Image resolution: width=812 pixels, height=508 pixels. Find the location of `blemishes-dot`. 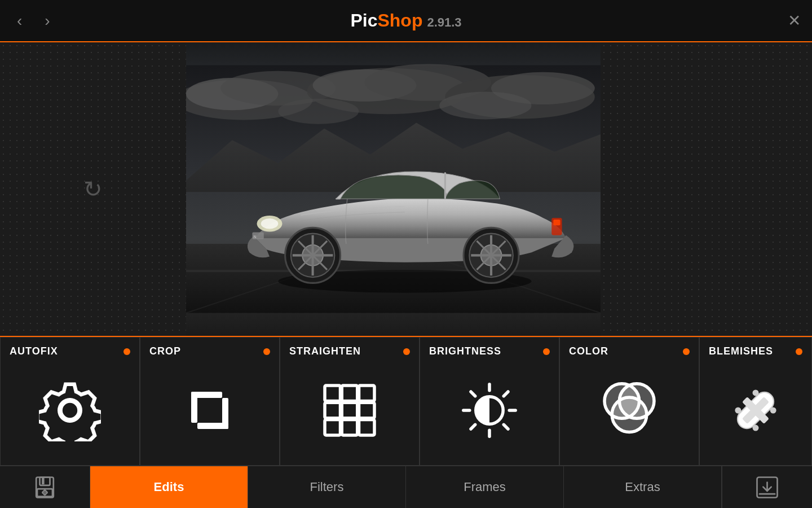

blemishes-dot is located at coordinates (799, 352).